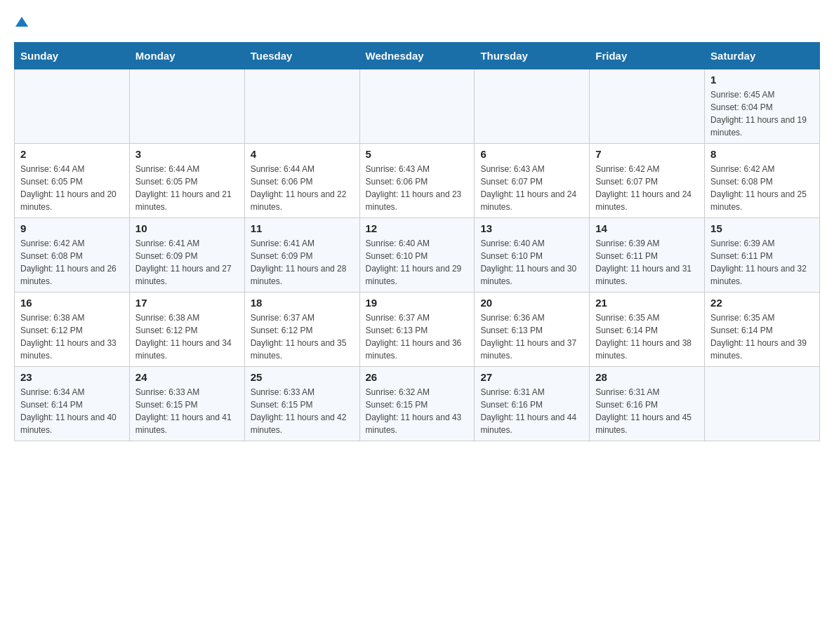  Describe the element at coordinates (22, 22) in the screenshot. I see `logo-triangle-icon` at that location.